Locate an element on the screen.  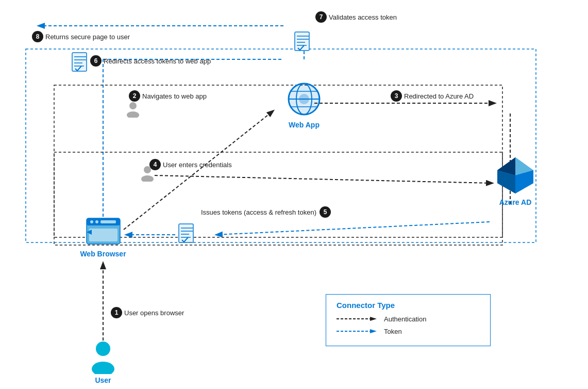
step-3-label: 3 Redirected to Azure AD is located at coordinates (432, 96).